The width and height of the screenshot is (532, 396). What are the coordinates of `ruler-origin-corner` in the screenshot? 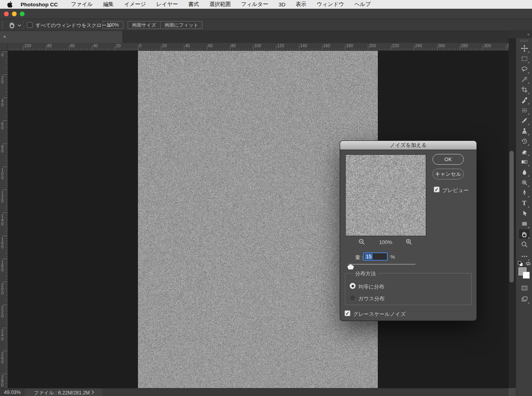 It's located at (4, 47).